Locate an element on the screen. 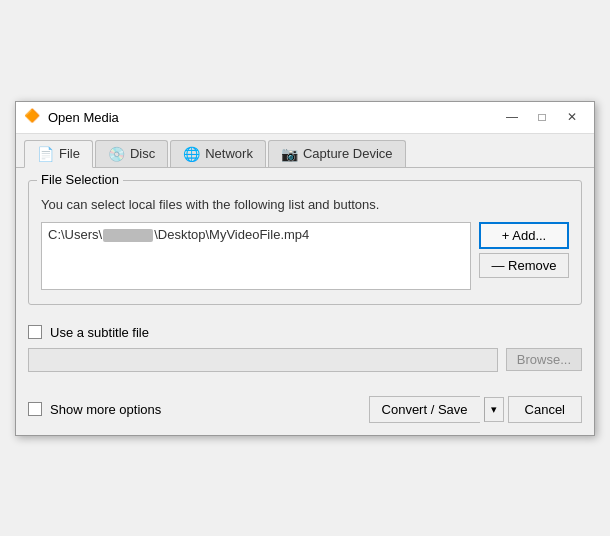  tab-disc-label: Disc is located at coordinates (142, 154).